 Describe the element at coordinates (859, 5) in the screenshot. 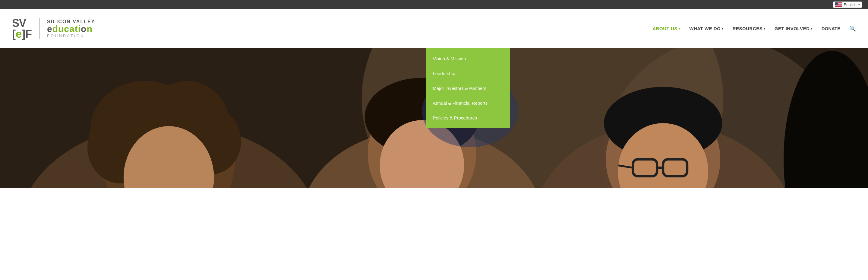

I see `language-chevron-icon: ▾` at that location.